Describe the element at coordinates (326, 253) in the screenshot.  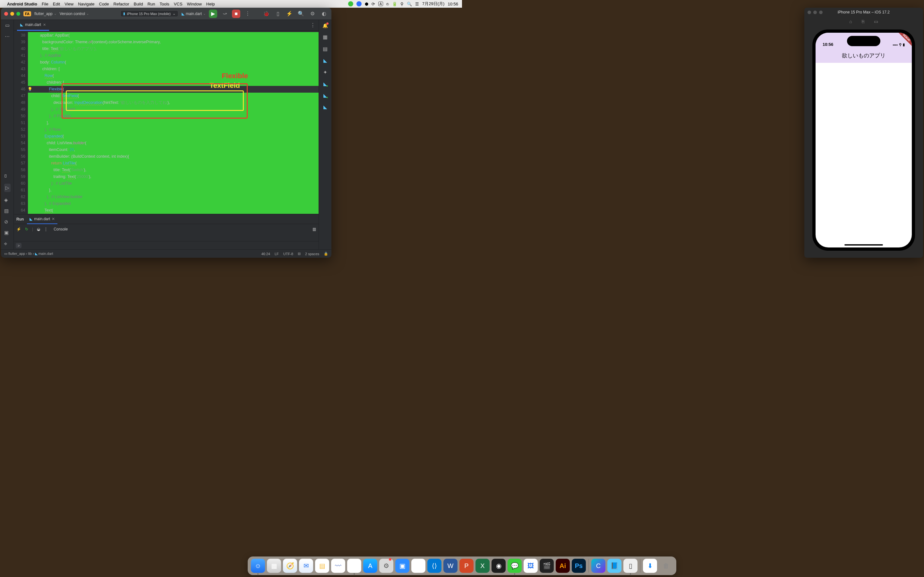
I see `lock-icon: 🔒` at that location.